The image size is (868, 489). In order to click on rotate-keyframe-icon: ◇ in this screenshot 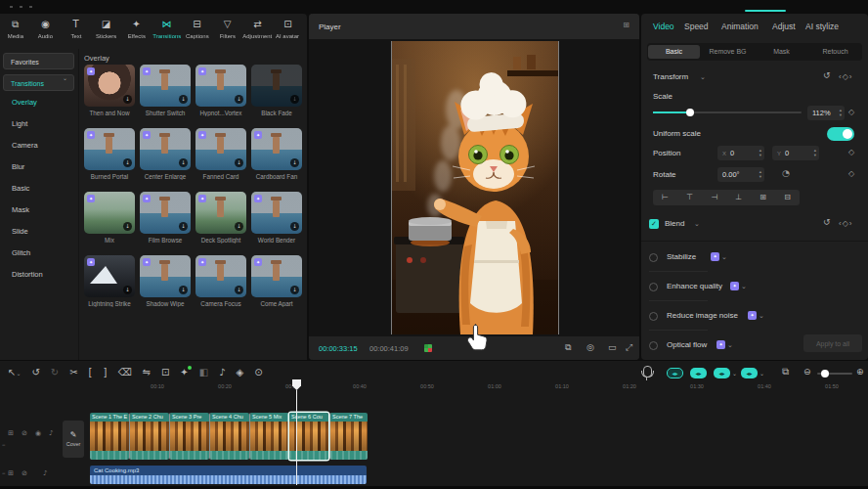, I will do `click(852, 174)`.